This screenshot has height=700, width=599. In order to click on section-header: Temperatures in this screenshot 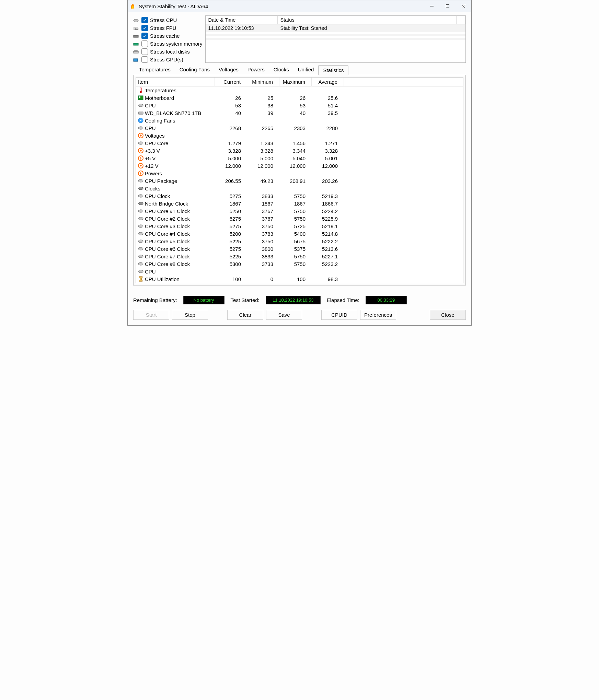, I will do `click(299, 90)`.